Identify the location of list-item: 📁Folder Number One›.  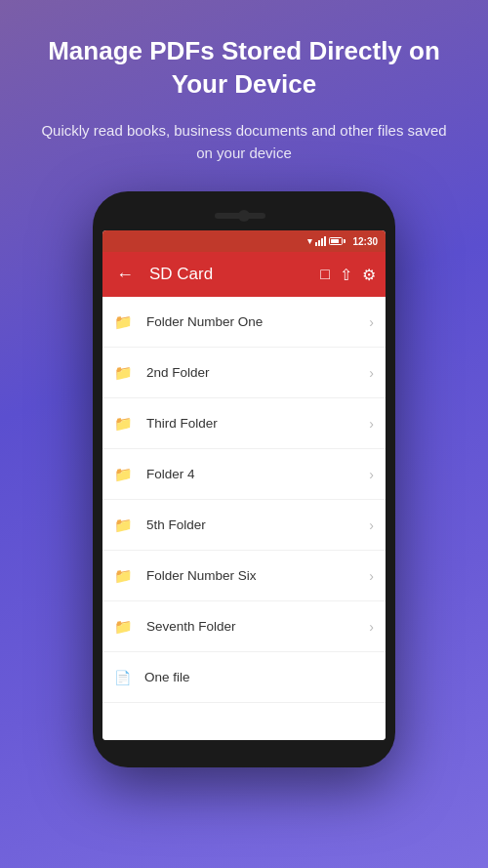
(244, 322).